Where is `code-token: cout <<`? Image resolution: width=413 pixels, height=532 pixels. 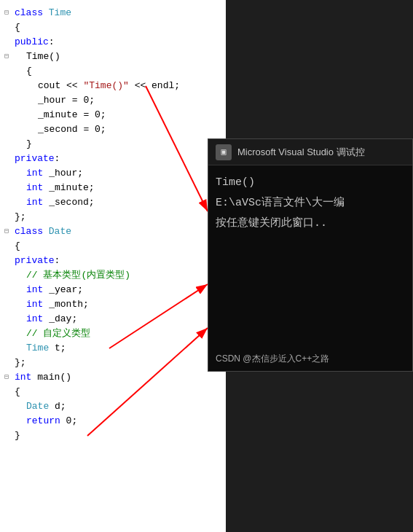 code-token: cout << is located at coordinates (60, 86).